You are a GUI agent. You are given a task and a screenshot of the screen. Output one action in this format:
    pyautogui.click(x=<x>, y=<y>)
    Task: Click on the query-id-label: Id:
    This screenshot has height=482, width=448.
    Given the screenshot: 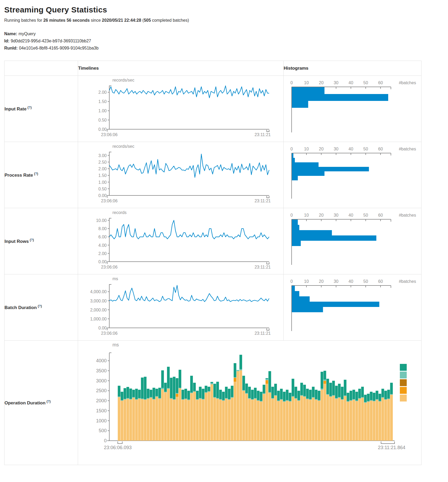 What is the action you would take?
    pyautogui.click(x=7, y=41)
    